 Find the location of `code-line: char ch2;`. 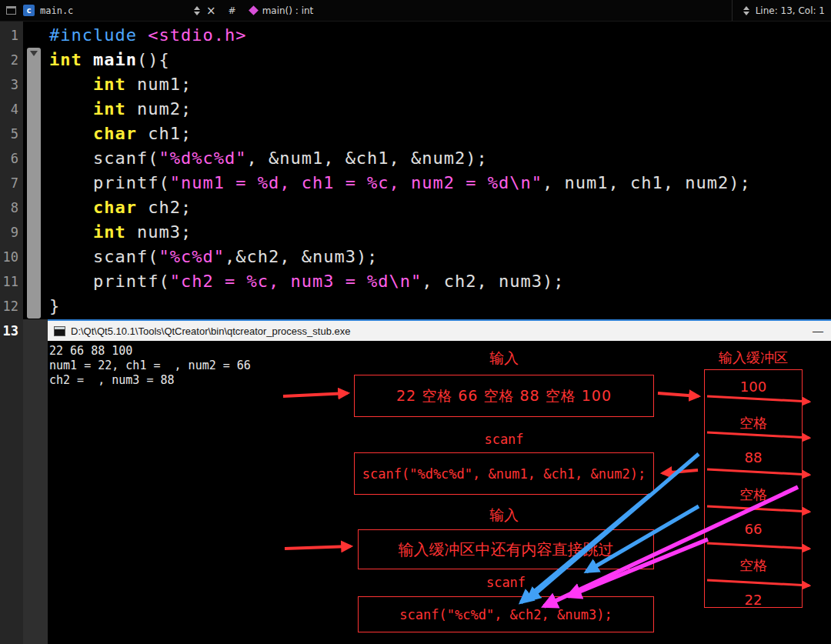

code-line: char ch2; is located at coordinates (440, 208).